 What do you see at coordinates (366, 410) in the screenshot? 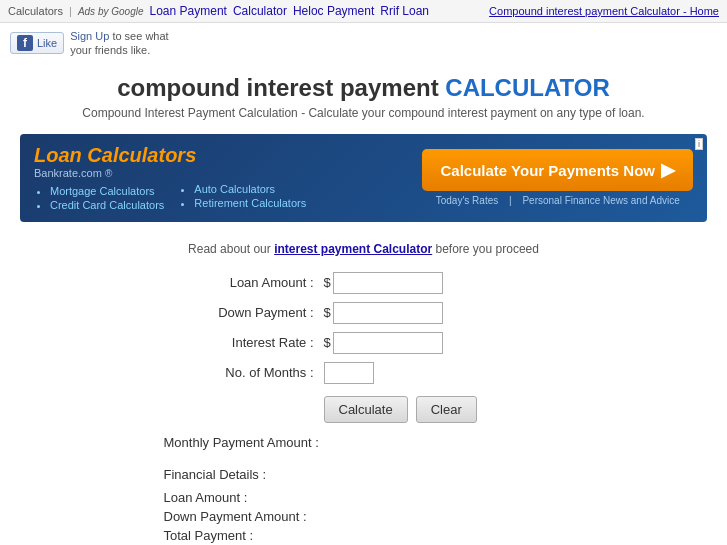
I see `calculate-button: Calculate` at bounding box center [366, 410].